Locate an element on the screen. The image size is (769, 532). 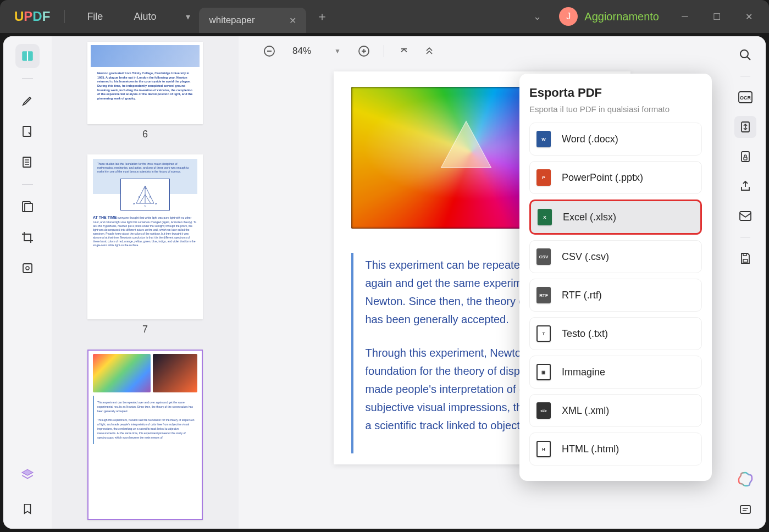
upgrade-label: Aggiornamento is located at coordinates (622, 16).